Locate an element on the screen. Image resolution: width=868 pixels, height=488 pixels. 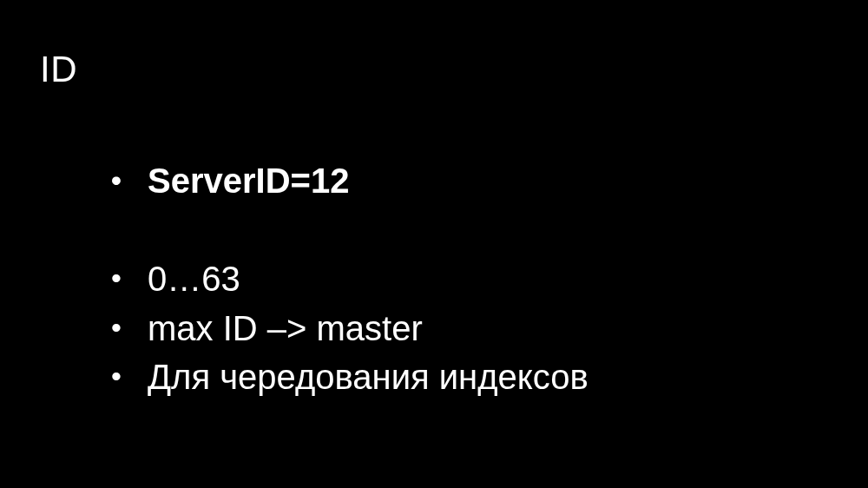
bullet-item: ServerID=12 is located at coordinates (350, 181).